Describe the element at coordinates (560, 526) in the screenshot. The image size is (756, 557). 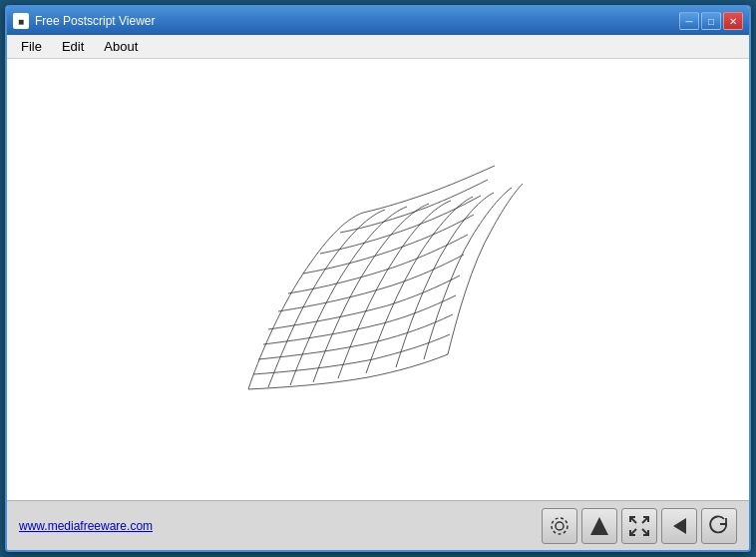
I see `settings-icon` at that location.